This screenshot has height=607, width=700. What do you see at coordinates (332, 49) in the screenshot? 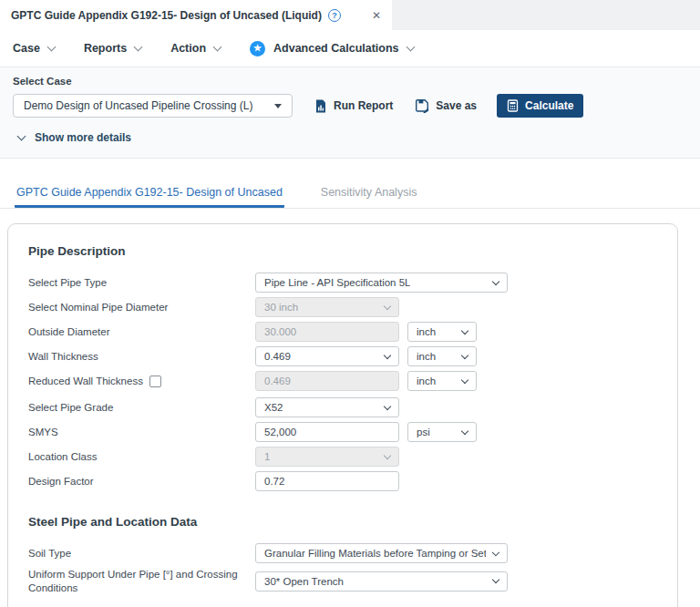
I see `menu-advanced-calculations: ★ Advanced Calculations` at bounding box center [332, 49].